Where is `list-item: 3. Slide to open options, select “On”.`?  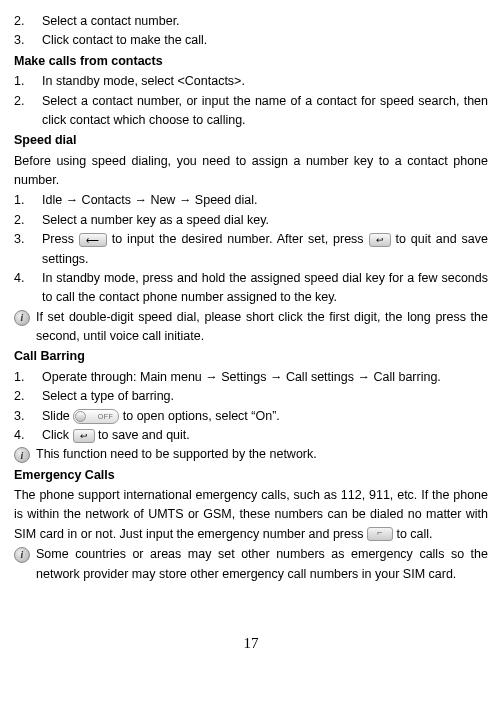
list-item: 3. Slide to open options, select “On”. is located at coordinates (251, 416).